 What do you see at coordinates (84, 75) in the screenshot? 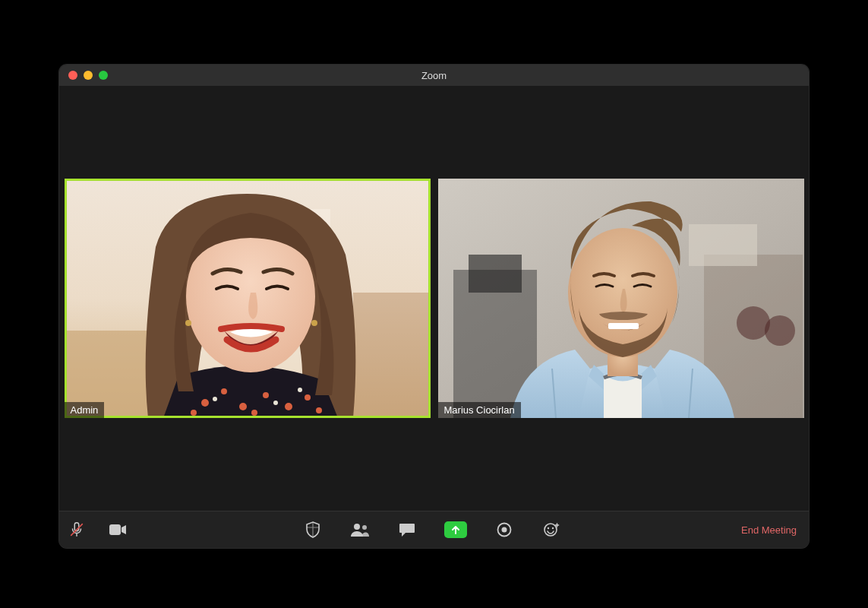
I see `window-controls` at bounding box center [84, 75].